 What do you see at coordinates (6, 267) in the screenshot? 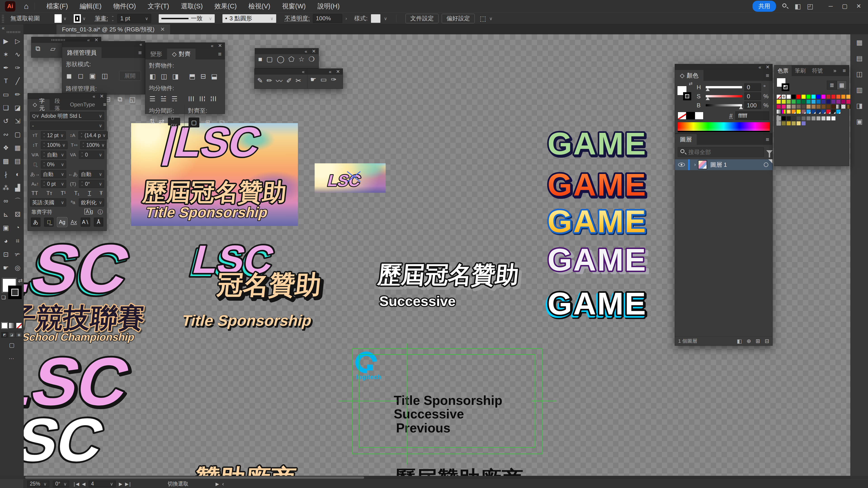
I see `hand-tool: ☛` at bounding box center [6, 267].